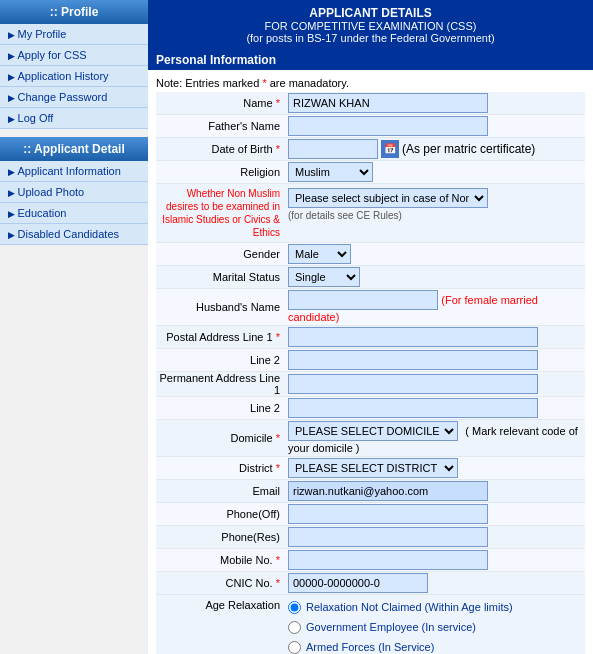 This screenshot has height=654, width=593. I want to click on district-row: District * PLEASE SELECT DISTRICT, so click(370, 468).